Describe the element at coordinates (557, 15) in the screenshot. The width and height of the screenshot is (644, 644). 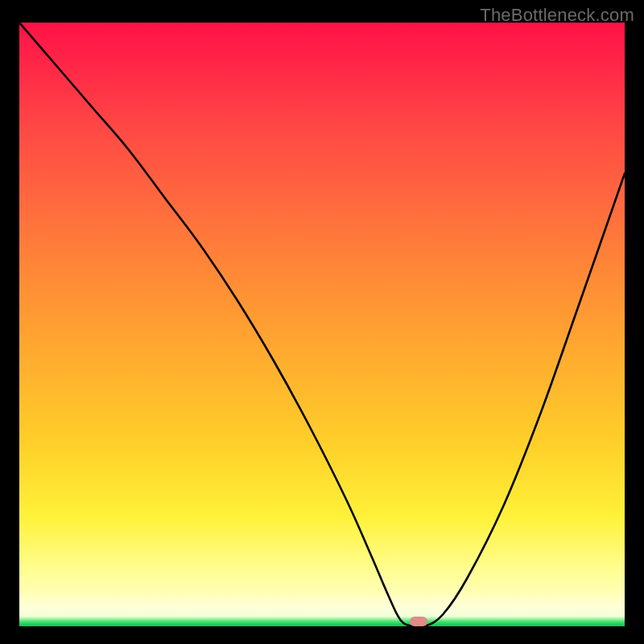
I see `watermark-text: TheBottleneck.com` at that location.